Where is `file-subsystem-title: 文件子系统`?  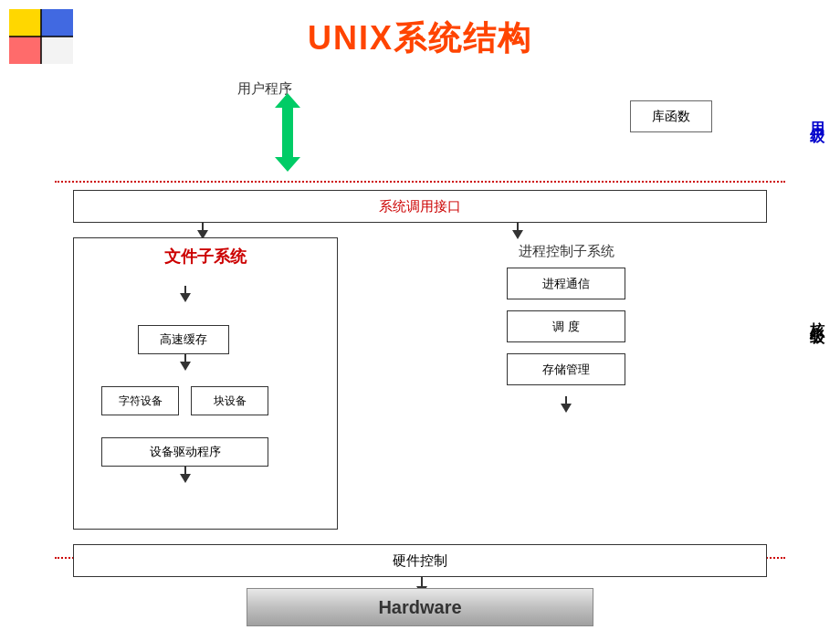 file-subsystem-title: 文件子系统 is located at coordinates (205, 257).